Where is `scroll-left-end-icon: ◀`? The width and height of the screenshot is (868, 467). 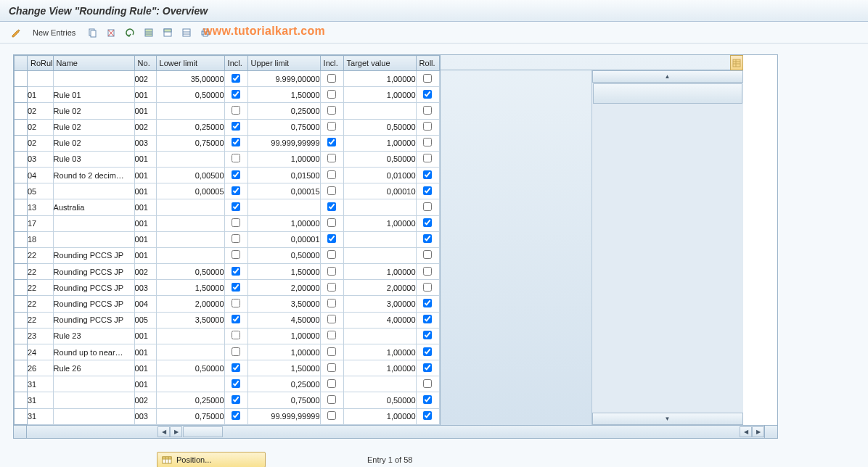 scroll-left-end-icon: ◀ is located at coordinates (746, 432).